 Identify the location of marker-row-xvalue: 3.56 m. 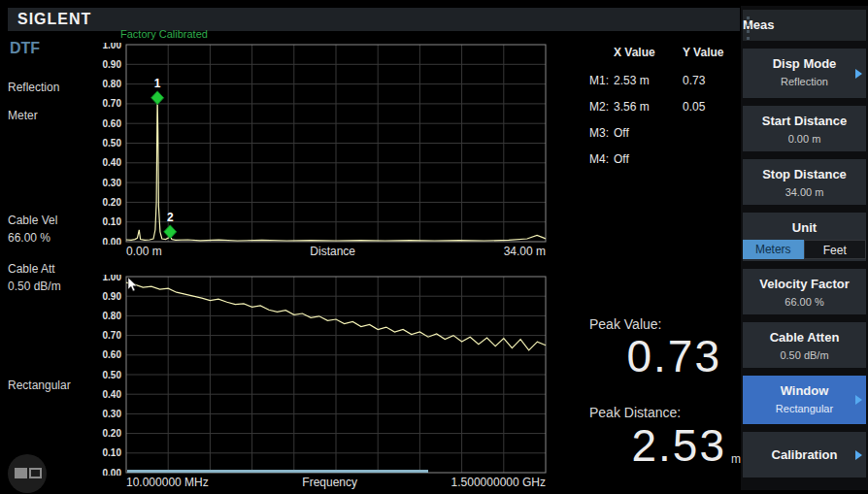
(648, 107).